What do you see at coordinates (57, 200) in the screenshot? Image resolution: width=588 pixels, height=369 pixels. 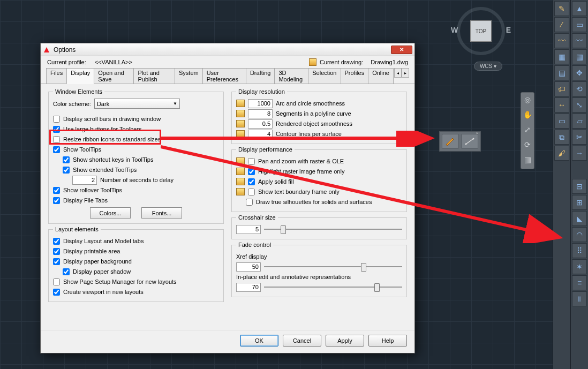 I see `file-tabs-checkbox` at bounding box center [57, 200].